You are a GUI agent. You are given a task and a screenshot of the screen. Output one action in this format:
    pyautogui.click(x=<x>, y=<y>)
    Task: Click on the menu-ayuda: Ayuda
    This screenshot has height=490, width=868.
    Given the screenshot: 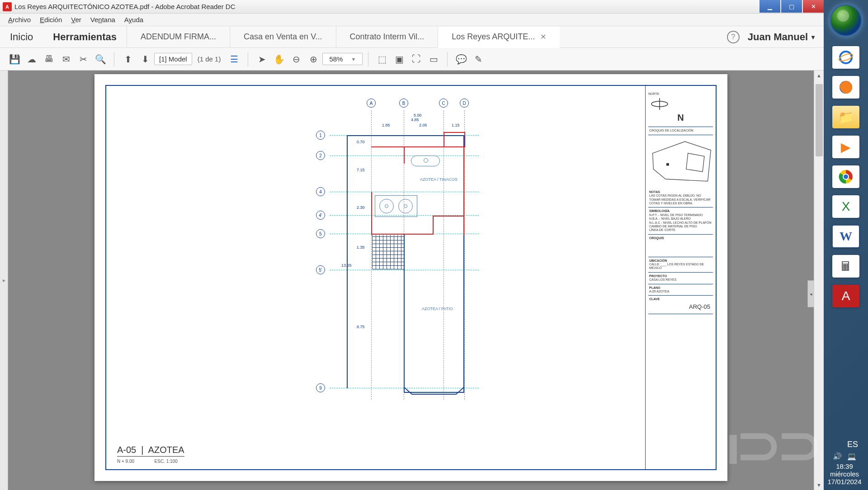 What is the action you would take?
    pyautogui.click(x=134, y=20)
    